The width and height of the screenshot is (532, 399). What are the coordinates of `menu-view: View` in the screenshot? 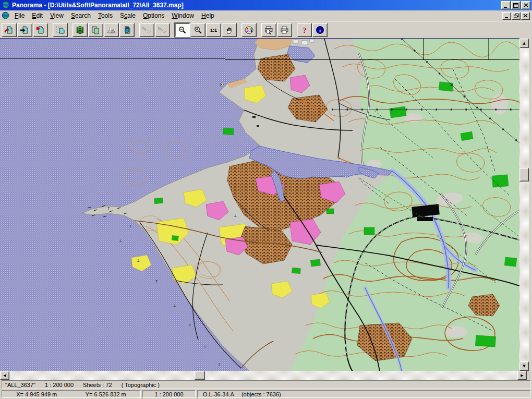 It's located at (57, 16).